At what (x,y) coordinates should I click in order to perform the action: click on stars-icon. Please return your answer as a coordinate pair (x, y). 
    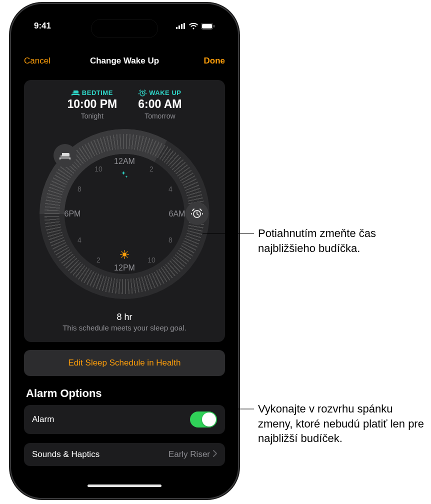
    Looking at the image, I should click on (124, 176).